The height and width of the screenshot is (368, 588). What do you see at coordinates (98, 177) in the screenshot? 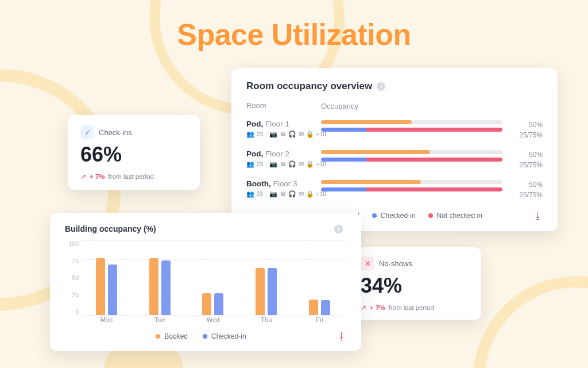
I see `checkins-delta-value: + 7%` at bounding box center [98, 177].